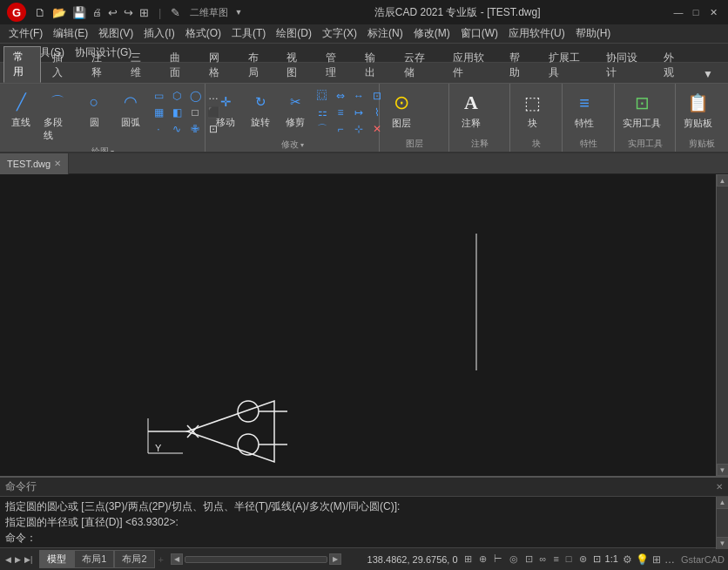 The image size is (728, 570). What do you see at coordinates (40, 12) in the screenshot?
I see `new-icon: 🗋` at bounding box center [40, 12].